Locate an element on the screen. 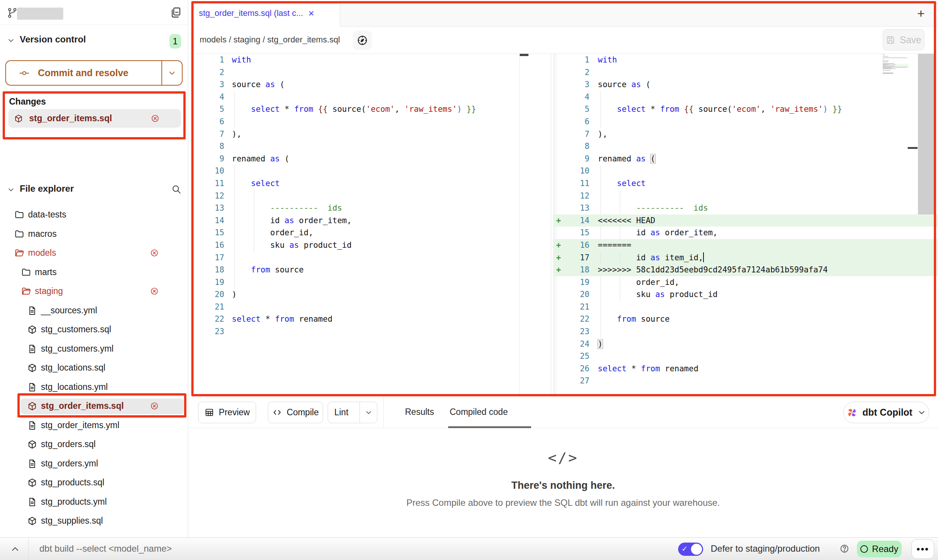  file-item-stg-locations-yml: stg_locations.yml is located at coordinates (94, 387).